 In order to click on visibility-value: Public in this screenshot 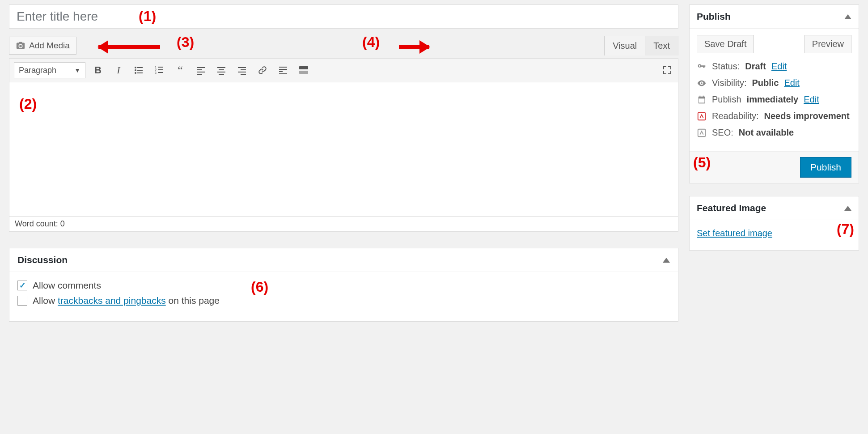, I will do `click(765, 83)`.